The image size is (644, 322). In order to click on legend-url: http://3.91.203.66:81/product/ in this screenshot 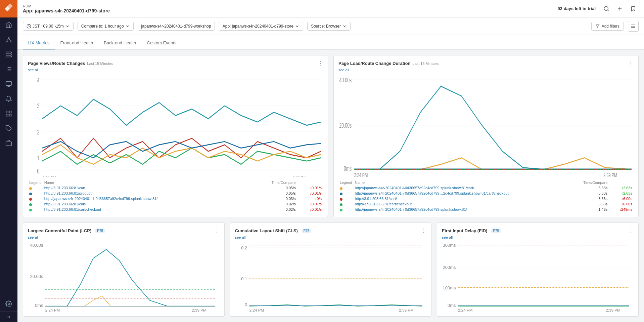, I will do `click(146, 193)`.